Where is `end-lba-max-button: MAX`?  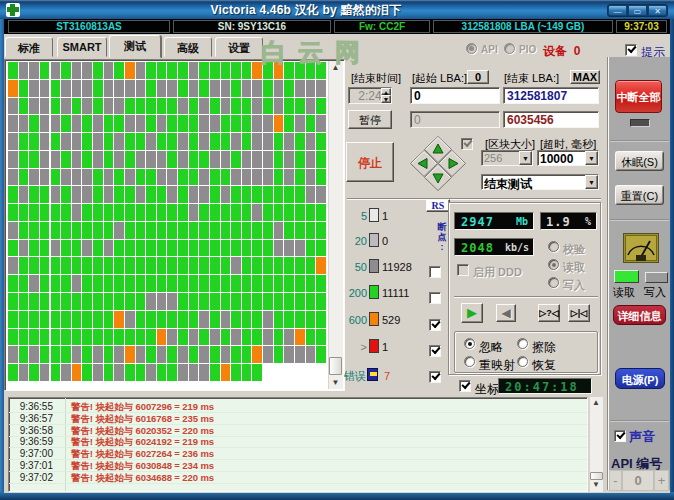
end-lba-max-button: MAX is located at coordinates (585, 77).